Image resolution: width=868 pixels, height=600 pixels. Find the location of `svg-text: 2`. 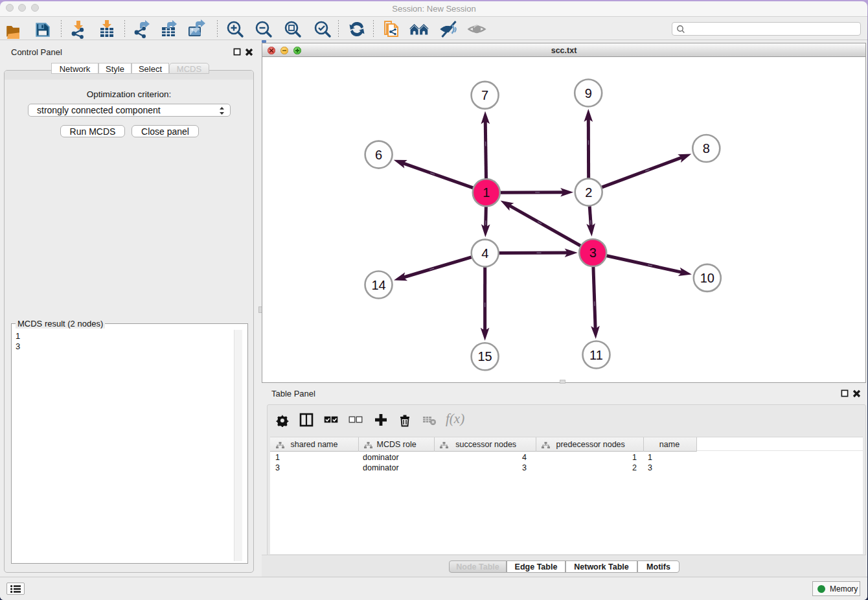

svg-text: 2 is located at coordinates (588, 192).